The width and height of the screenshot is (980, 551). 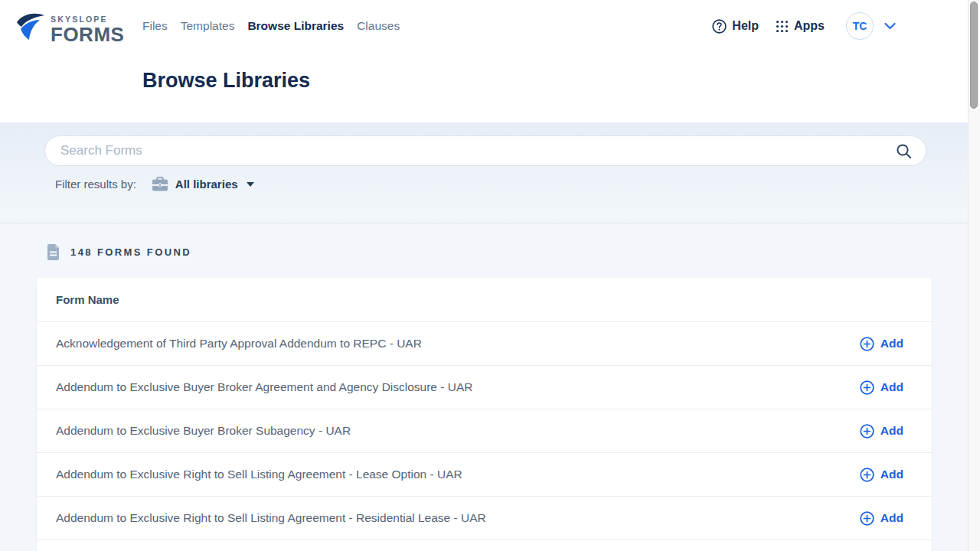 I want to click on skyslope-forms-logo: SKYSLOPE FORMS, so click(x=70, y=28).